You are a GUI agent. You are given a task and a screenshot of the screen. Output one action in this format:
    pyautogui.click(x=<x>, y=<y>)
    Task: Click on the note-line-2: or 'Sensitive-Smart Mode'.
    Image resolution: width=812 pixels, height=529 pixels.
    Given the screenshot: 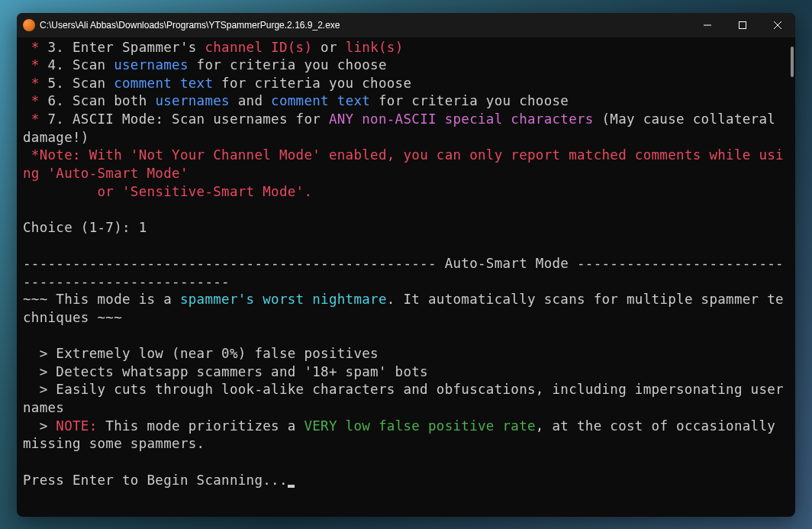 What is the action you would take?
    pyautogui.click(x=406, y=192)
    